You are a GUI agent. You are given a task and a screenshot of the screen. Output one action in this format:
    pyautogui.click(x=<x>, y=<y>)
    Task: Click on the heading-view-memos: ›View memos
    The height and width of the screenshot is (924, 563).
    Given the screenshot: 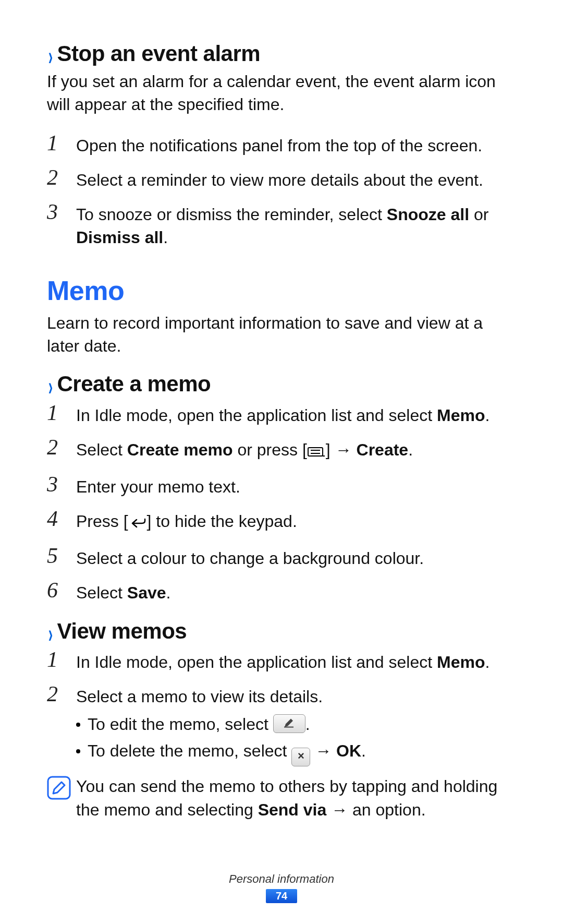 What is the action you would take?
    pyautogui.click(x=282, y=632)
    